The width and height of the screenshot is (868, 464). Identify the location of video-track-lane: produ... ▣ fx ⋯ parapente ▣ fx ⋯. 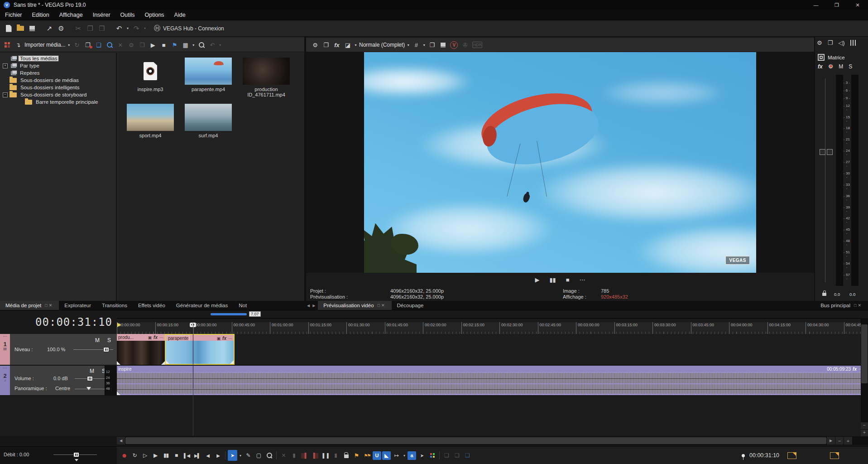
(493, 350).